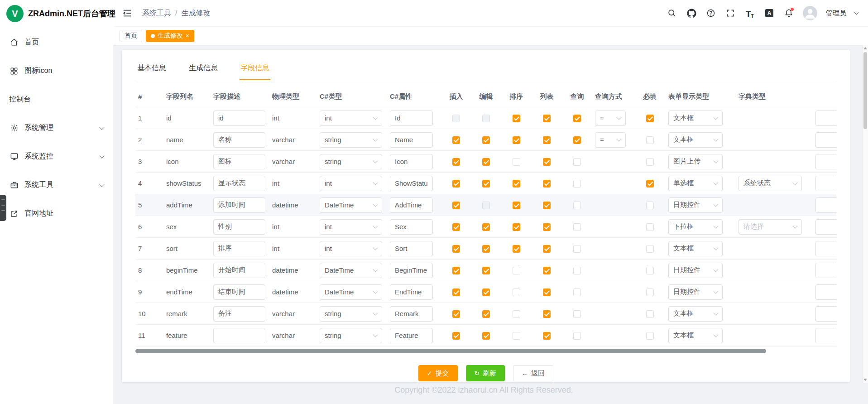  What do you see at coordinates (865, 380) in the screenshot?
I see `scroll-down-arrow` at bounding box center [865, 380].